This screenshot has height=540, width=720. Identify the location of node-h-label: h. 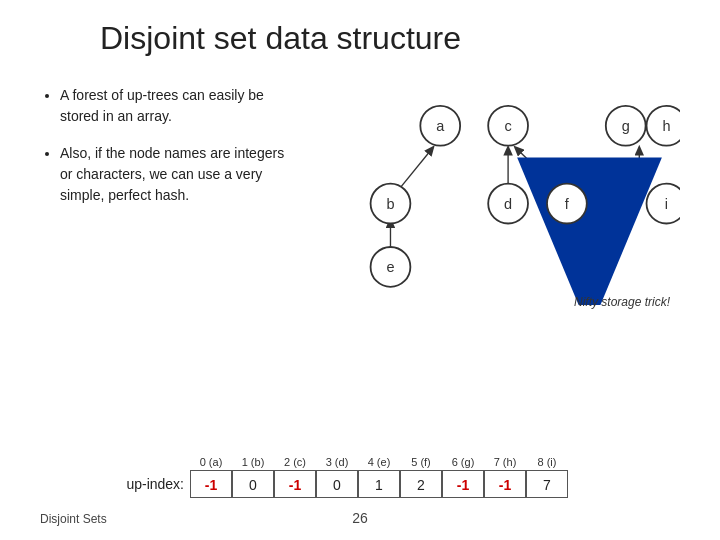
(666, 126).